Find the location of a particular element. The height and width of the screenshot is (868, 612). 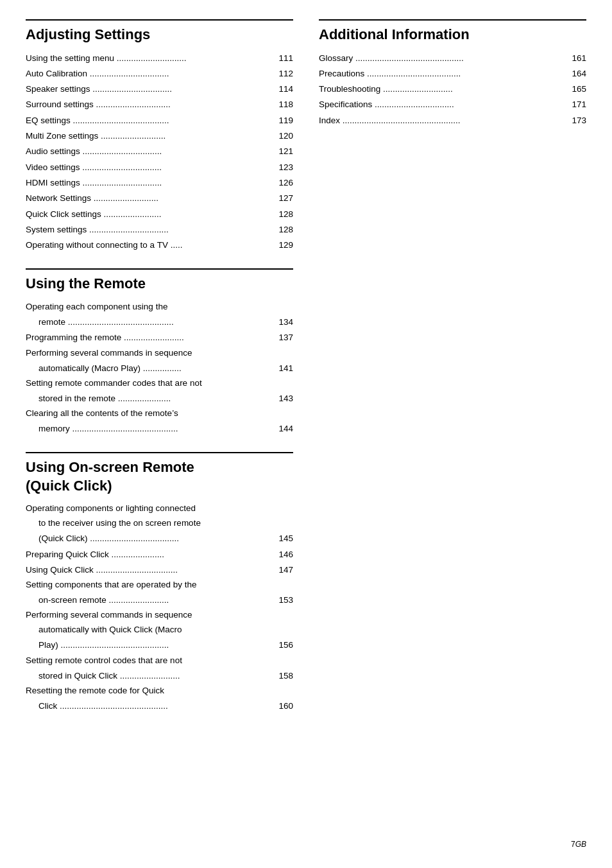

toc-surround-settings: Surround settings ......................… is located at coordinates (159, 105).